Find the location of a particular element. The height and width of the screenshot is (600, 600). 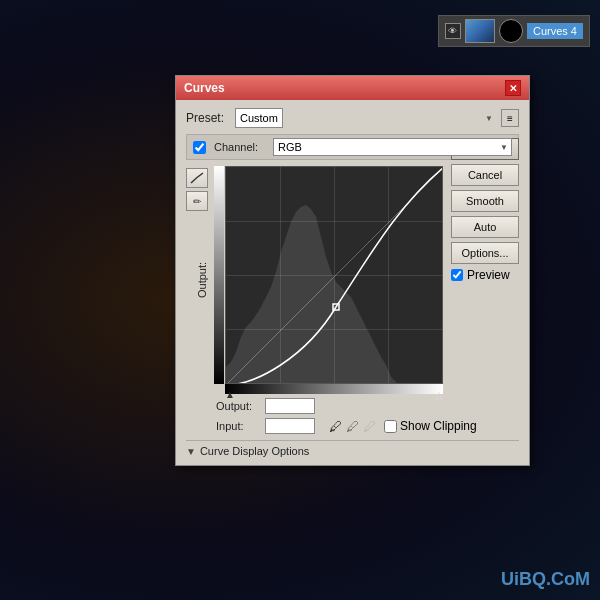

output-label: Output: is located at coordinates (238, 406).